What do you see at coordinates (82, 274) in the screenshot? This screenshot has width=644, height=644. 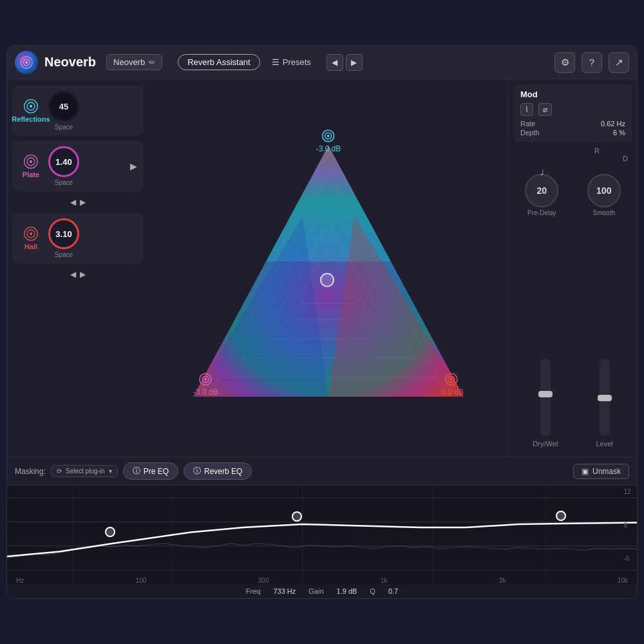 I see `hall-next-arrow: ▶` at bounding box center [82, 274].